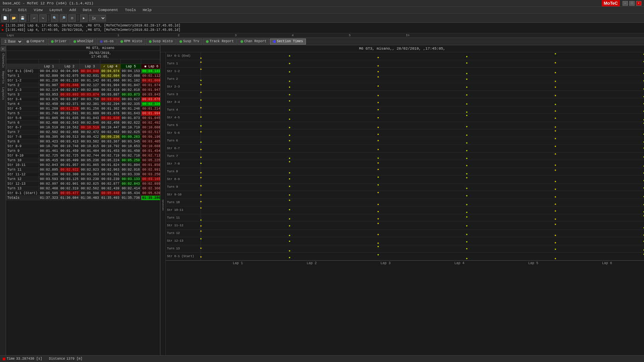 This screenshot has width=644, height=362. What do you see at coordinates (23, 161) in the screenshot?
I see `section-name: Turn 10` at bounding box center [23, 161].